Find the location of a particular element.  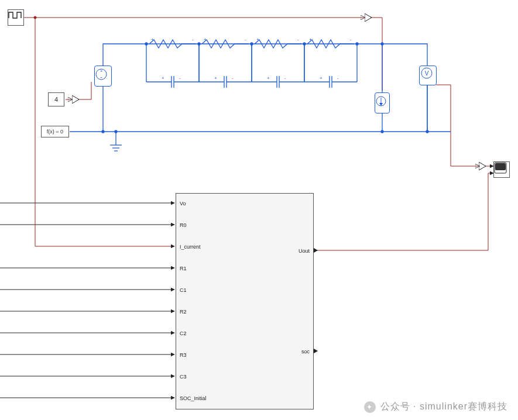

watermark-name: simulinker赛博科技 is located at coordinates (464, 406).